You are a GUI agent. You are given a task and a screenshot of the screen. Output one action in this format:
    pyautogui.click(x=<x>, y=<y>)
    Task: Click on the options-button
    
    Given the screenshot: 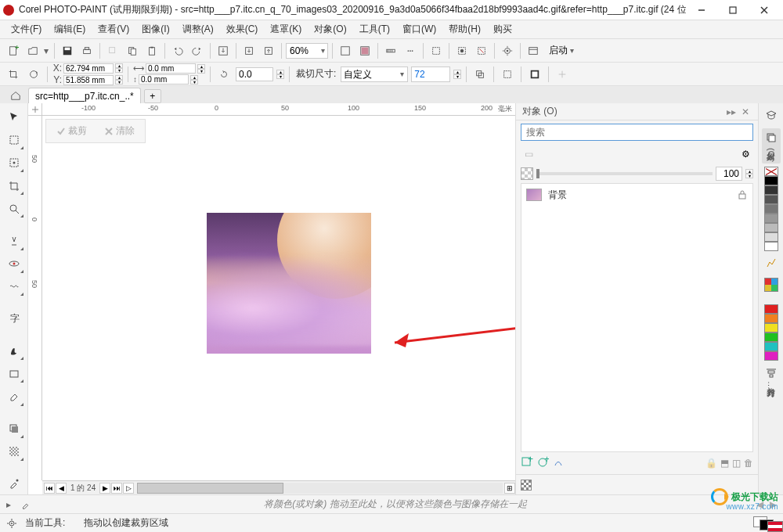 What is the action you would take?
    pyautogui.click(x=507, y=51)
    